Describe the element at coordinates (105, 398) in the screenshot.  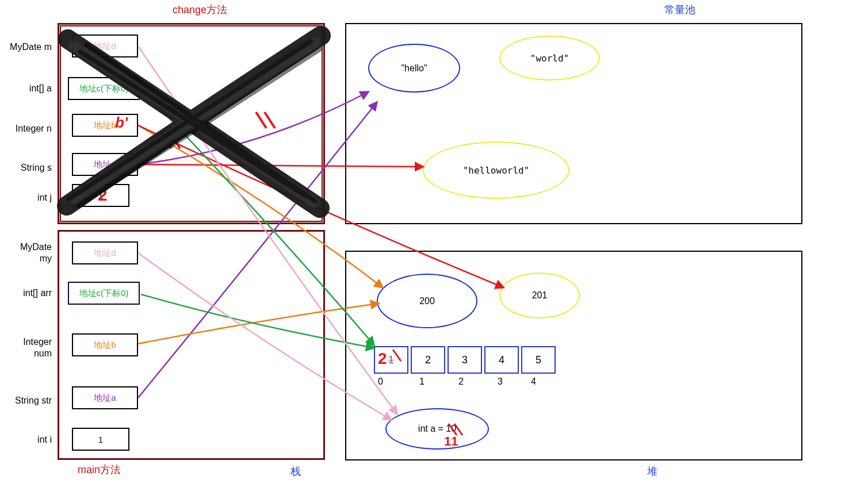
I see `box-str: 地址a` at that location.